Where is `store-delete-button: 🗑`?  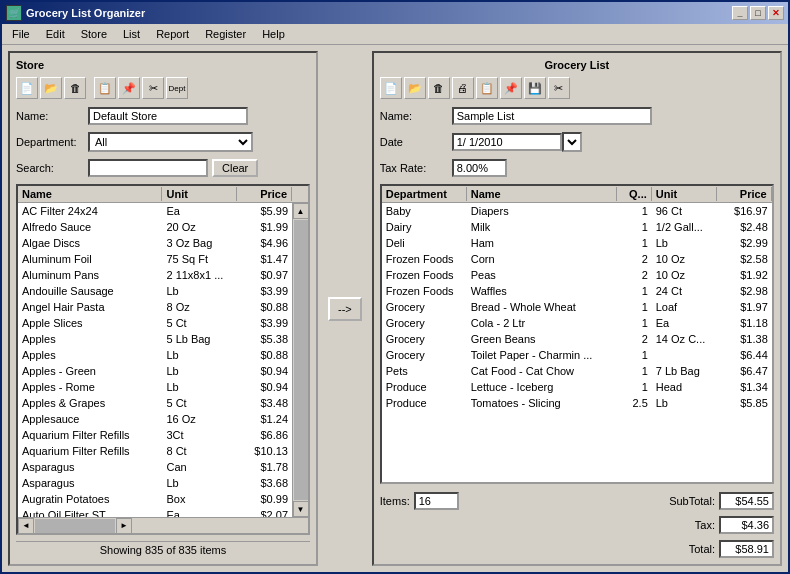 store-delete-button: 🗑 is located at coordinates (75, 88).